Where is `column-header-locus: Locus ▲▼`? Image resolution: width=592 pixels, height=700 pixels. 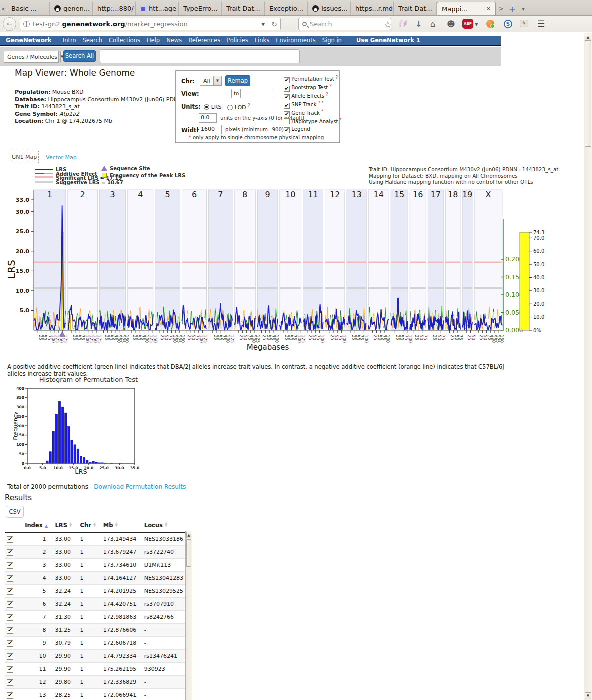 column-header-locus: Locus ▲▼ is located at coordinates (164, 526).